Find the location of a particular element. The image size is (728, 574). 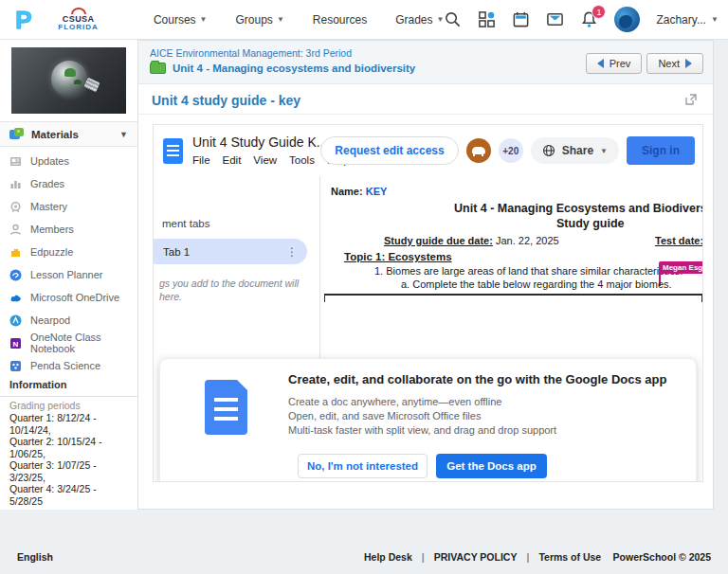

folder-icon is located at coordinates (157, 68).